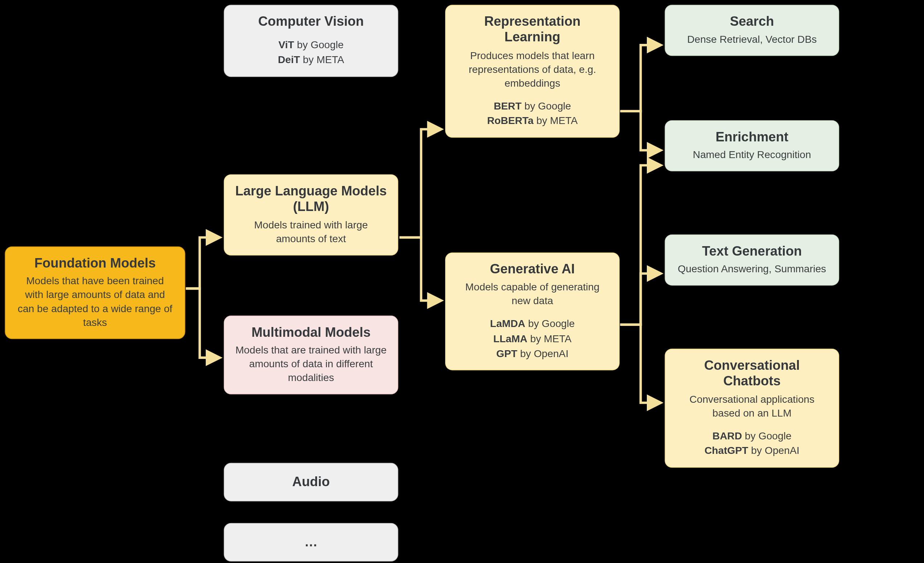 The image size is (924, 563). What do you see at coordinates (752, 407) in the screenshot?
I see `desc: Conversational applications based on an …` at bounding box center [752, 407].